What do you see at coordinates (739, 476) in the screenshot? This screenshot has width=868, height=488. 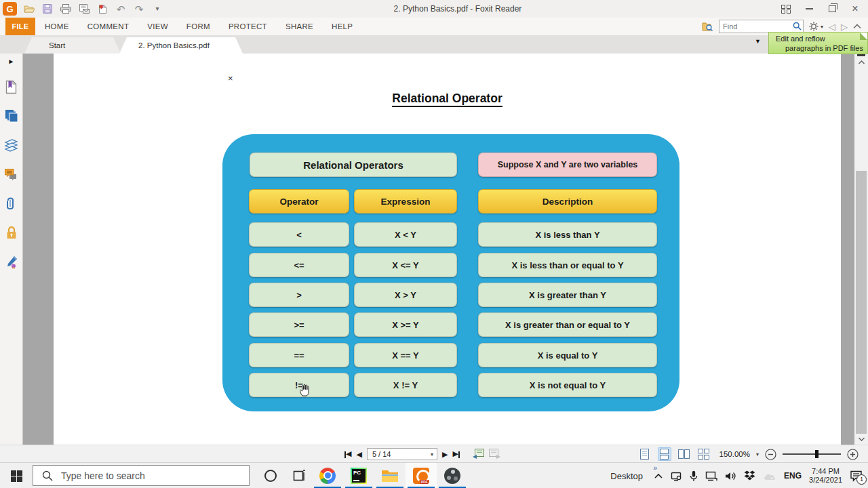 I see `system-tray: Desktop ENG 7:44 PM 3/24/2021 1` at bounding box center [739, 476].